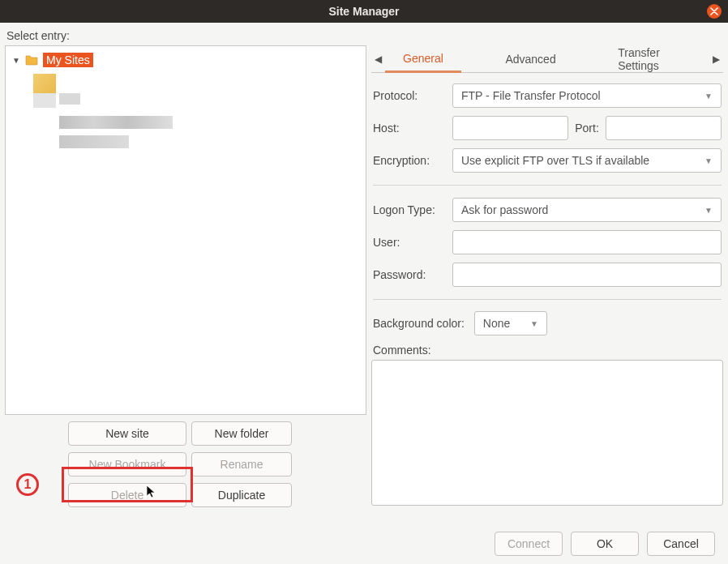  I want to click on close-button, so click(714, 11).